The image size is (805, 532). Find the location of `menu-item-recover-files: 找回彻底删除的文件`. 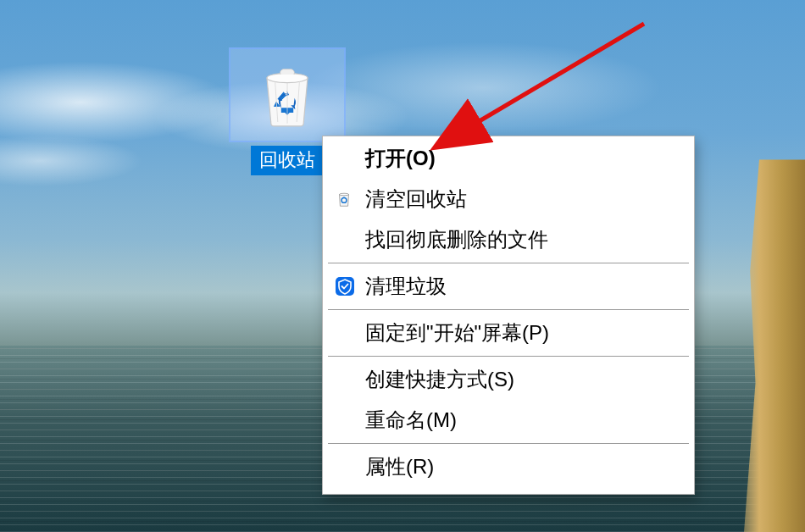

menu-item-recover-files: 找回彻底删除的文件 is located at coordinates (508, 240).